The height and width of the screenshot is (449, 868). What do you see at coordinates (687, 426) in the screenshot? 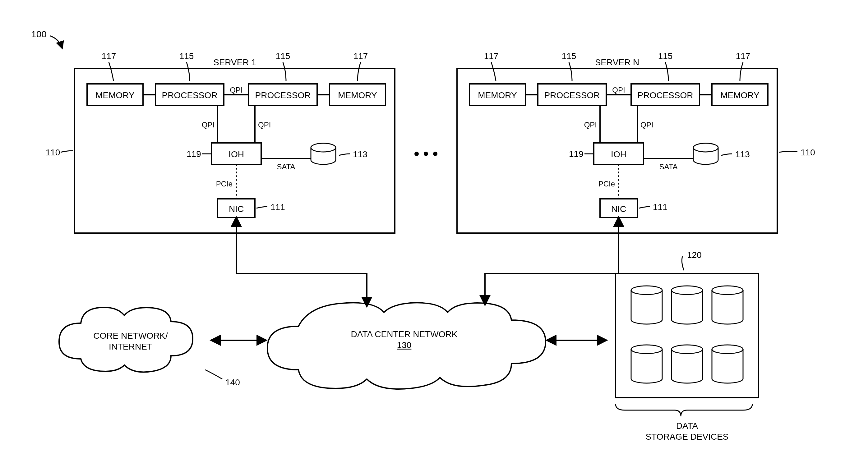
I see `storage-caption-1: DATA` at bounding box center [687, 426].